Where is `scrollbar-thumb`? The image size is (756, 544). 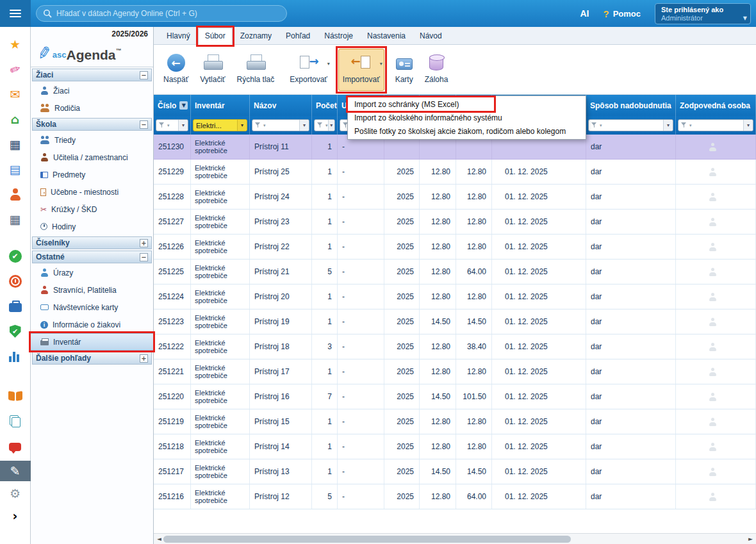
scrollbar-thumb is located at coordinates (367, 540).